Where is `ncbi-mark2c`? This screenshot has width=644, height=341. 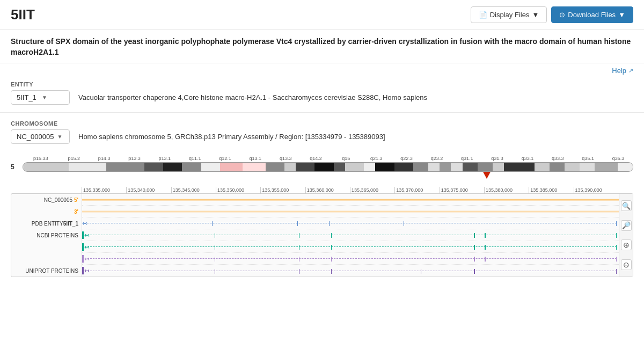 ncbi-mark2c is located at coordinates (332, 247).